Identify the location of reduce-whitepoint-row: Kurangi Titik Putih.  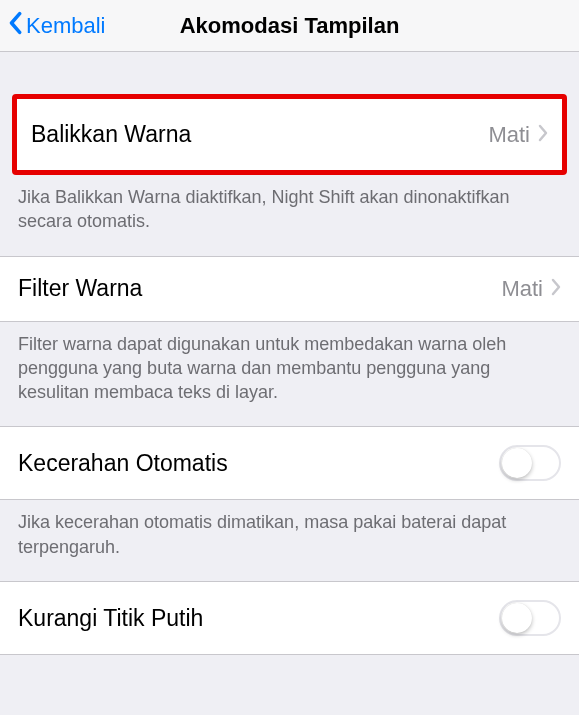
(290, 618).